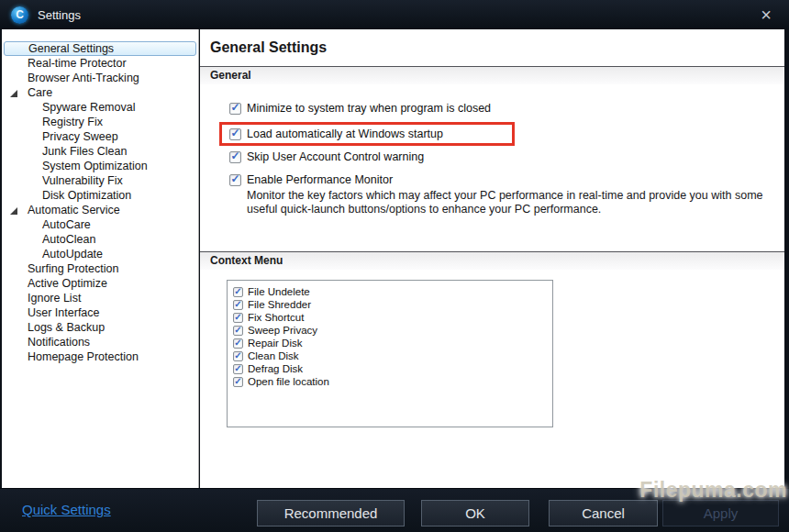 The width and height of the screenshot is (789, 532). What do you see at coordinates (506, 157) in the screenshot?
I see `option-skip-uac-warning: Skip User Account Control warning` at bounding box center [506, 157].